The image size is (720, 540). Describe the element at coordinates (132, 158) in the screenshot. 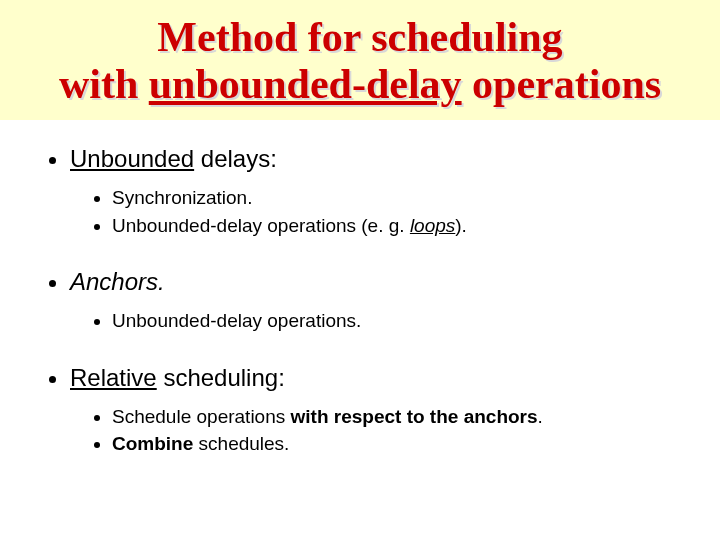

I see `bullet-1-underlined: Unbounded` at that location.